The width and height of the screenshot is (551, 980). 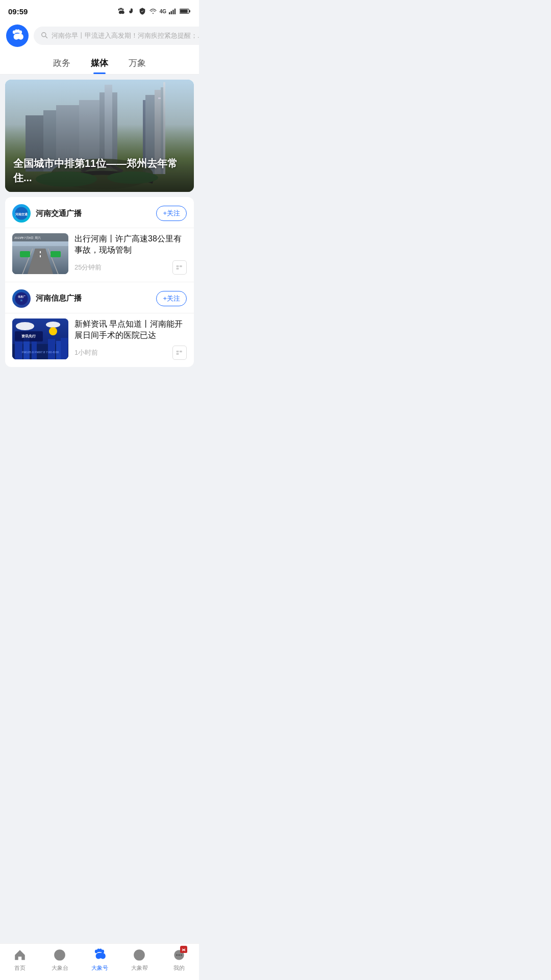 I want to click on news-title-1: 出行河南丨许广高速38公里有事故，现场管制, so click(x=131, y=245).